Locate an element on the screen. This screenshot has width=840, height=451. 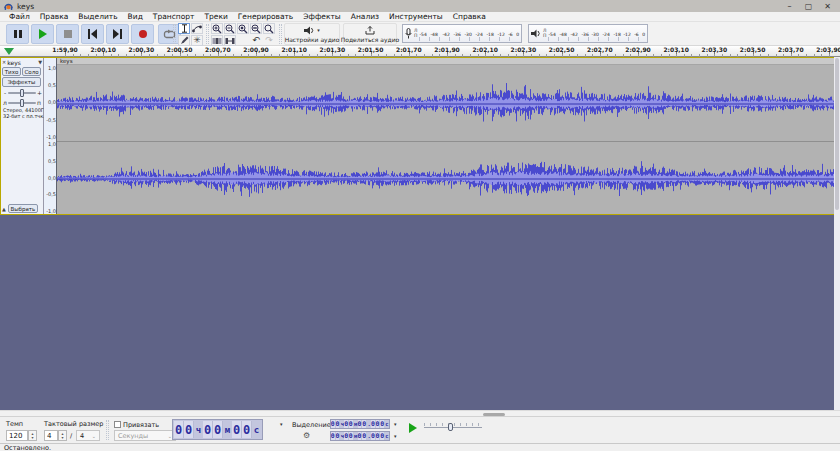
play-button is located at coordinates (42, 34).